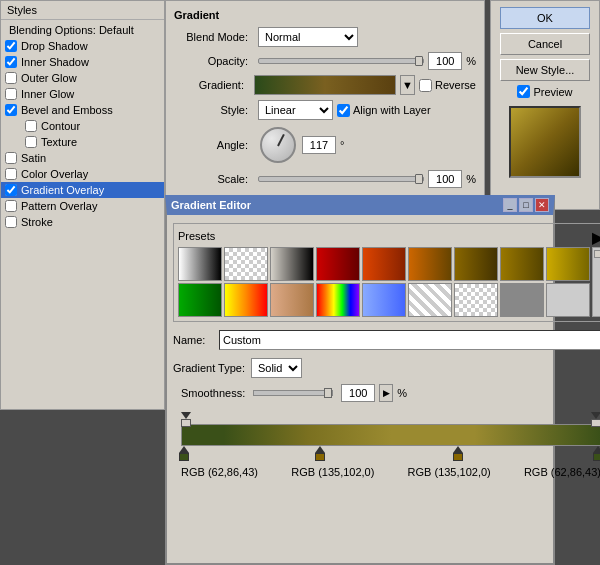 Image resolution: width=600 pixels, height=565 pixels. Describe the element at coordinates (293, 393) in the screenshot. I see `smoothness-slider` at that location.